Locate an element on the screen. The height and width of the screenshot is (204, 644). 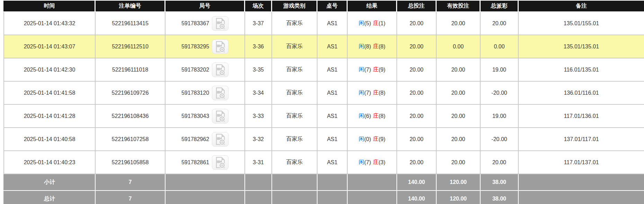
cell-bet-id: 522196105858 is located at coordinates (131, 163).